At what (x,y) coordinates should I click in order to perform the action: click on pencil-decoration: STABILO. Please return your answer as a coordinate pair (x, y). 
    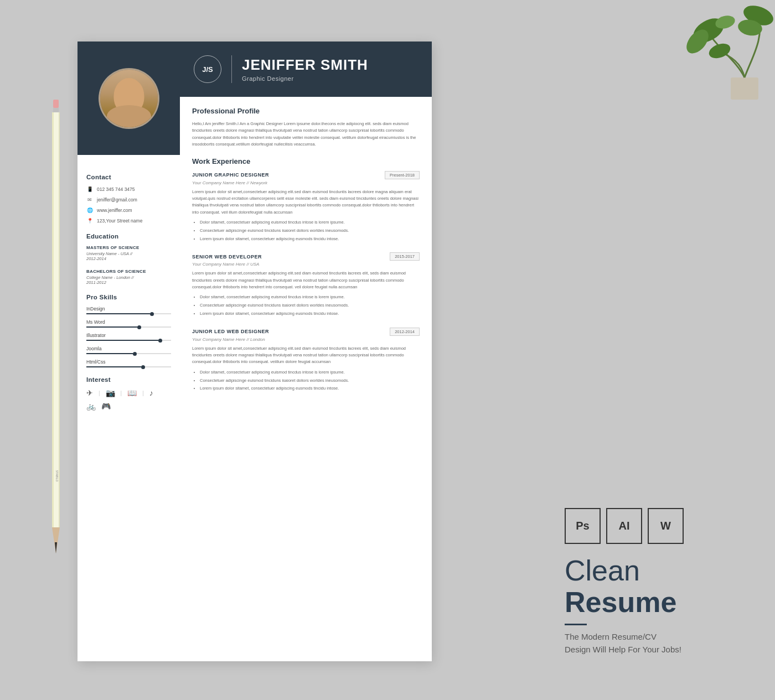
    Looking at the image, I should click on (56, 326).